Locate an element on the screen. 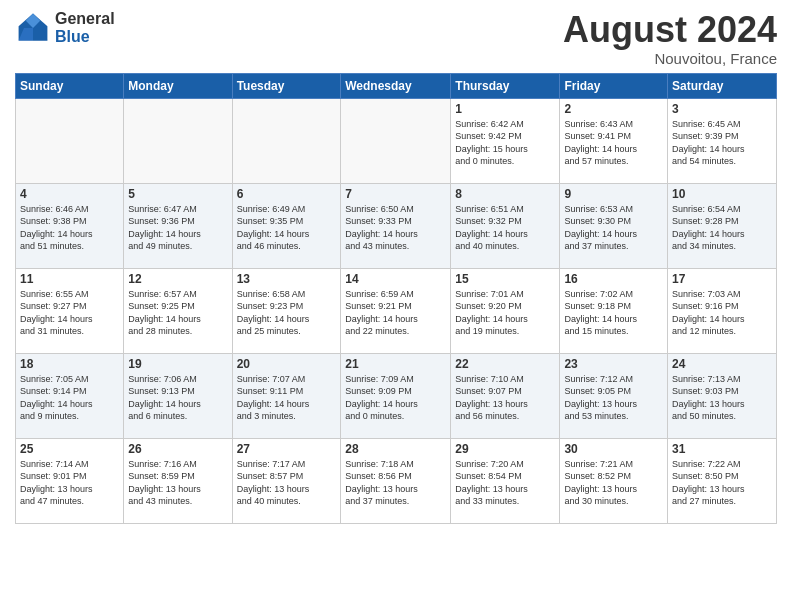 The height and width of the screenshot is (612, 792). day-cell: 31Sunrise: 7:22 AM Sunset: 8:50 PM Dayli… is located at coordinates (722, 480).